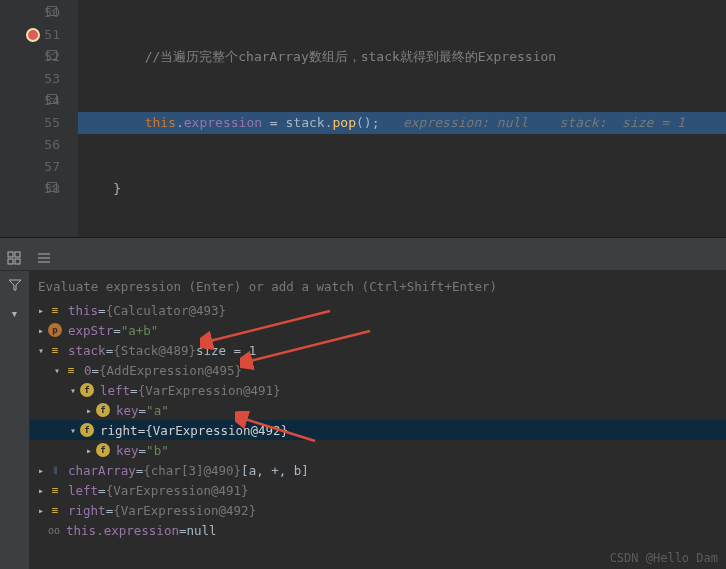  What do you see at coordinates (378, 310) in the screenshot?
I see `var-this: ▸≡this = {Calculator@493}` at bounding box center [378, 310].